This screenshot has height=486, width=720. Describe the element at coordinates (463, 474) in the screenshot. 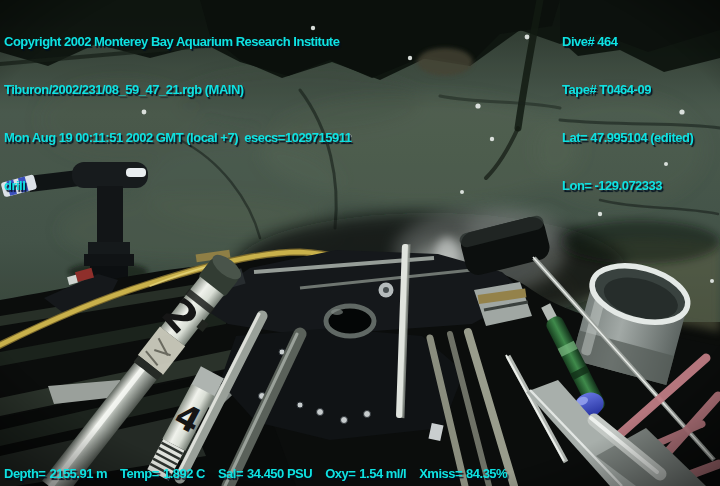

I see `transmissivity-readout: Xmiss=84.35%` at that location.